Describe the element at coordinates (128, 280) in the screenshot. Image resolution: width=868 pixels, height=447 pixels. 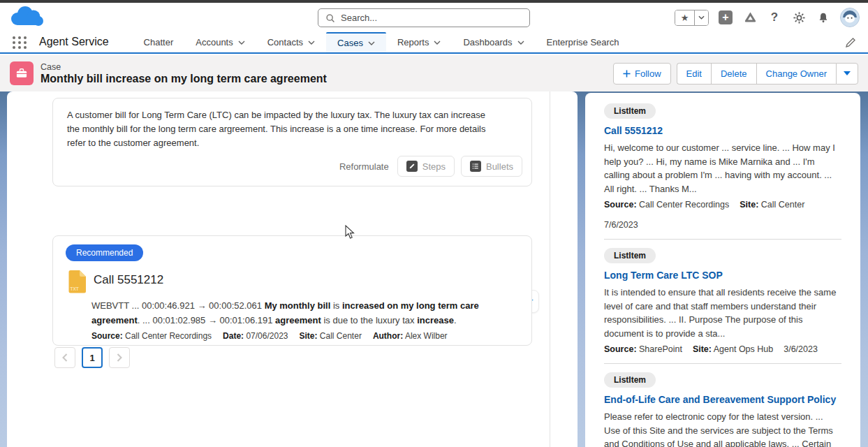
I see `result-title: Call 5551212` at that location.